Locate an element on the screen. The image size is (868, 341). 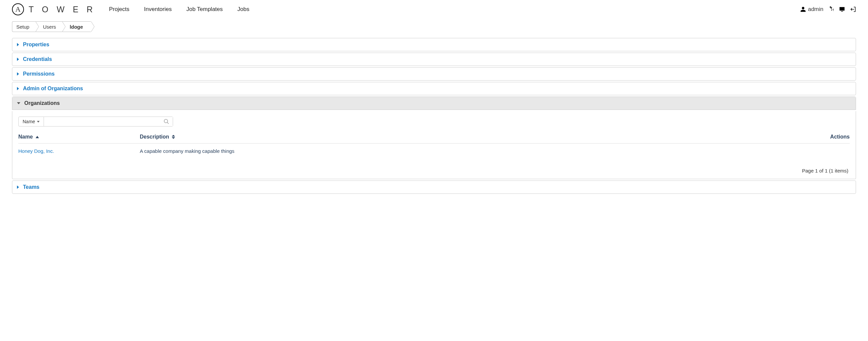
breadcrumb-current: ldoge is located at coordinates (76, 27).